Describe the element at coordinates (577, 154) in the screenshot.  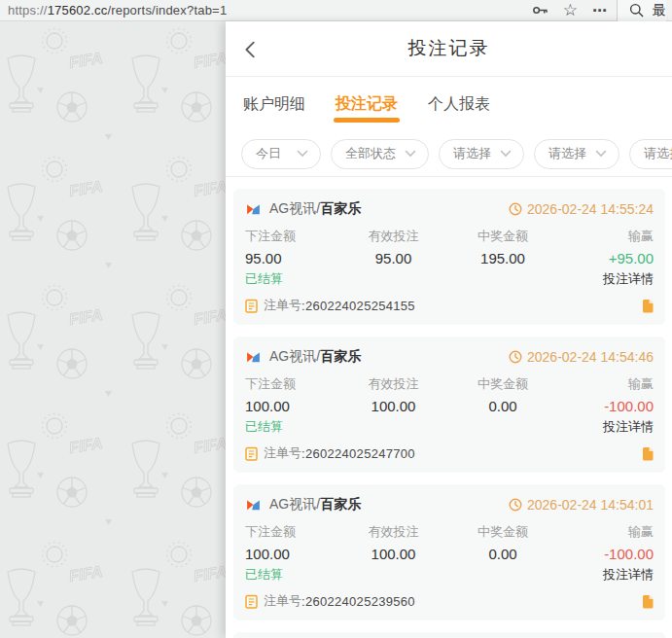
I see `filter-select-4: 请选择` at that location.